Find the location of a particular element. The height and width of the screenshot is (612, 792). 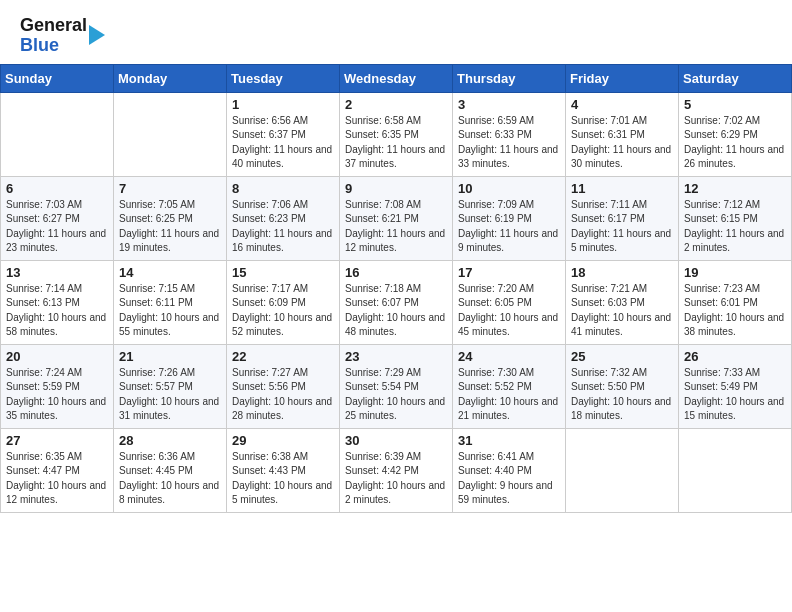

calendar-cell: 4Sunrise: 7:01 AM Sunset: 6:31 PM Daylig… is located at coordinates (622, 134).